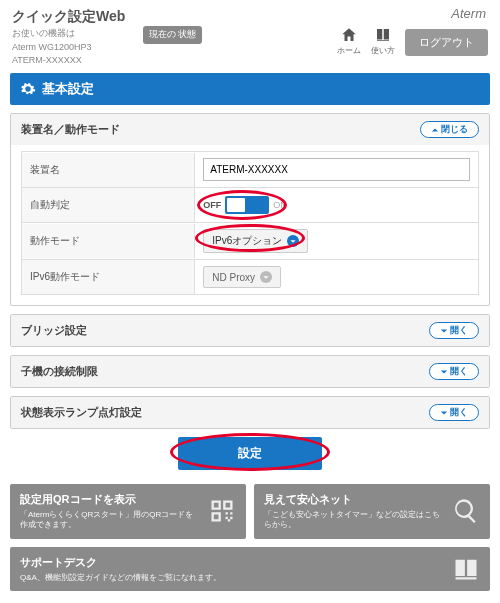 The width and height of the screenshot is (500, 603). Describe the element at coordinates (82, 412) in the screenshot. I see `panel-lamp-title: 状態表示ランプ点灯設定` at that location.